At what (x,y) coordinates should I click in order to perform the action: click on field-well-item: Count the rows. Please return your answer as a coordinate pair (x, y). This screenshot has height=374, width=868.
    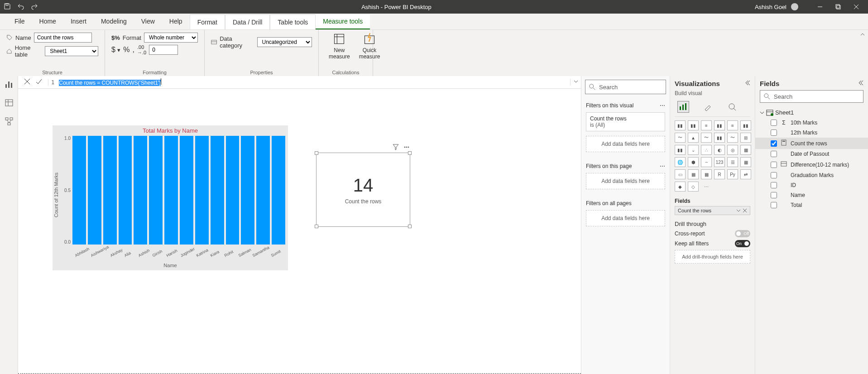
    Looking at the image, I should click on (713, 211).